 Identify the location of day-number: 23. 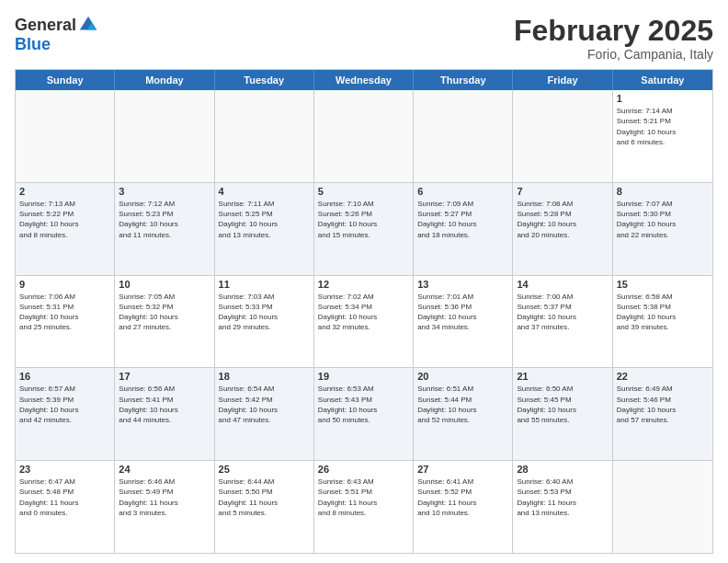
(64, 469).